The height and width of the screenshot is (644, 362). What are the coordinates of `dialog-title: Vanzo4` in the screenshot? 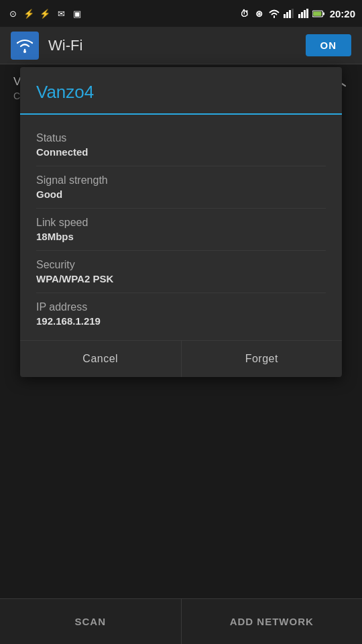 It's located at (181, 91).